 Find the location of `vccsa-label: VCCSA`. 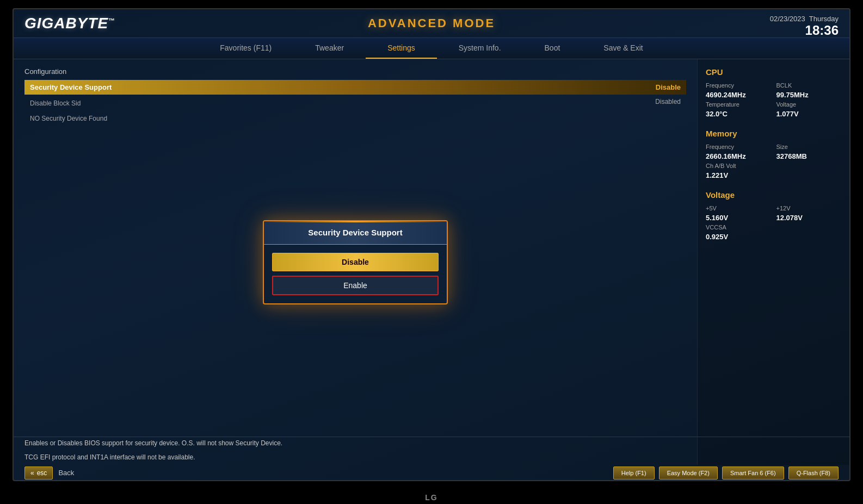

vccsa-label: VCCSA is located at coordinates (738, 227).